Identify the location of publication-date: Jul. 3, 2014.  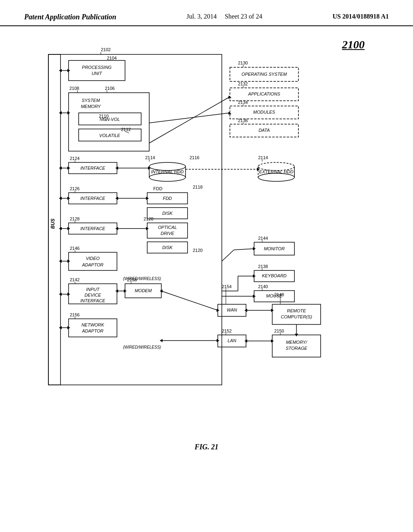
(202, 16).